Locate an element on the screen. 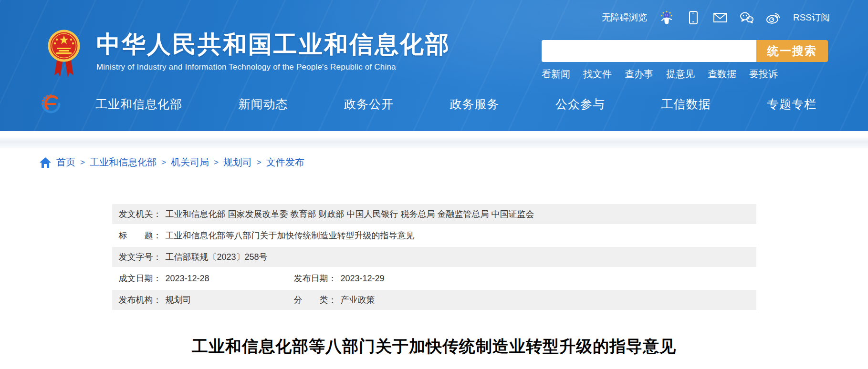 This screenshot has width=868, height=369. nav-item-gov-service: 政务服务 is located at coordinates (475, 104).